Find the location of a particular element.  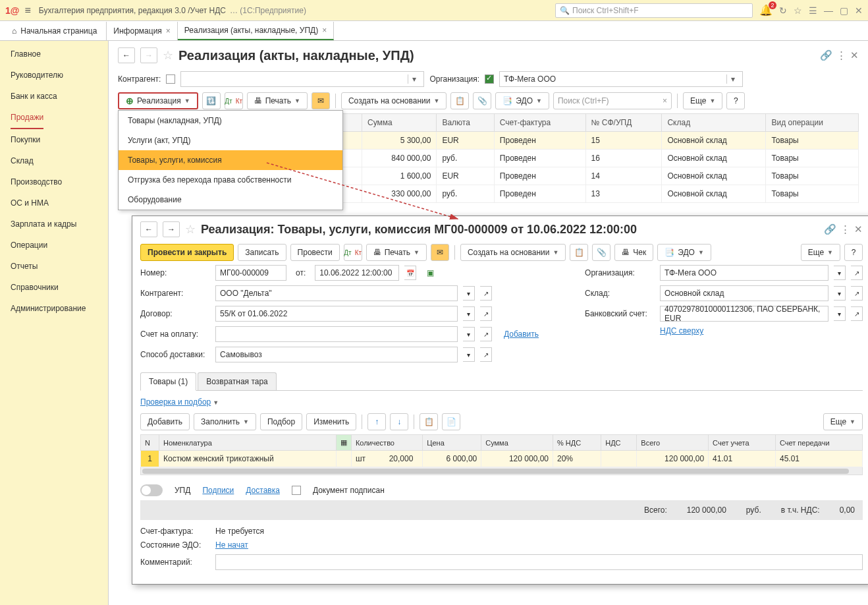

doc-print-button: 🖶Печать▼ is located at coordinates (396, 252).